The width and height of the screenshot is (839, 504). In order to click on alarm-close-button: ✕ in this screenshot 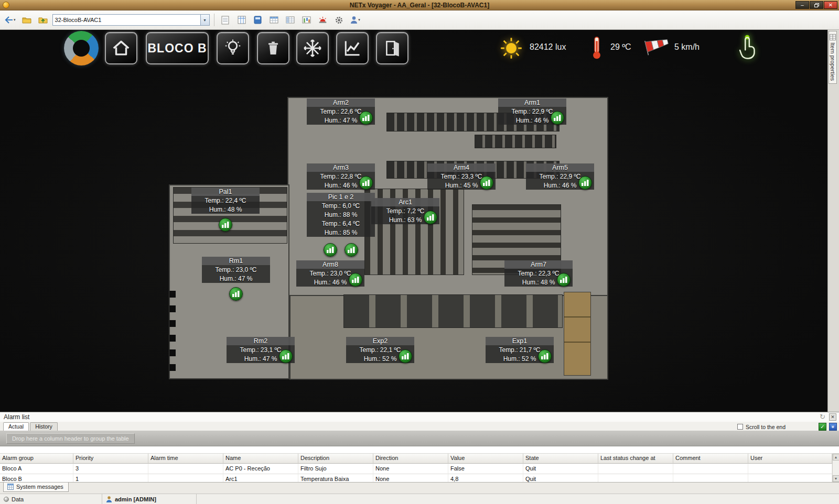, I will do `click(833, 417)`.